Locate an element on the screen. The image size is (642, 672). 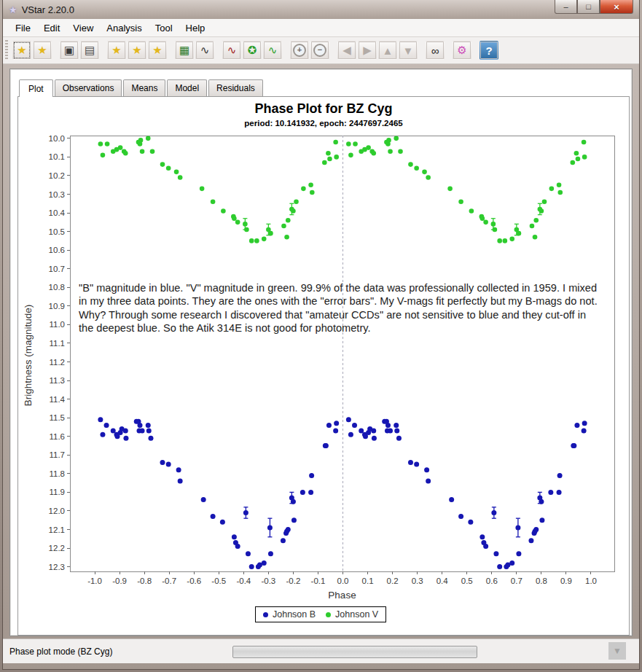
svg-text: 11.6 is located at coordinates (57, 437).